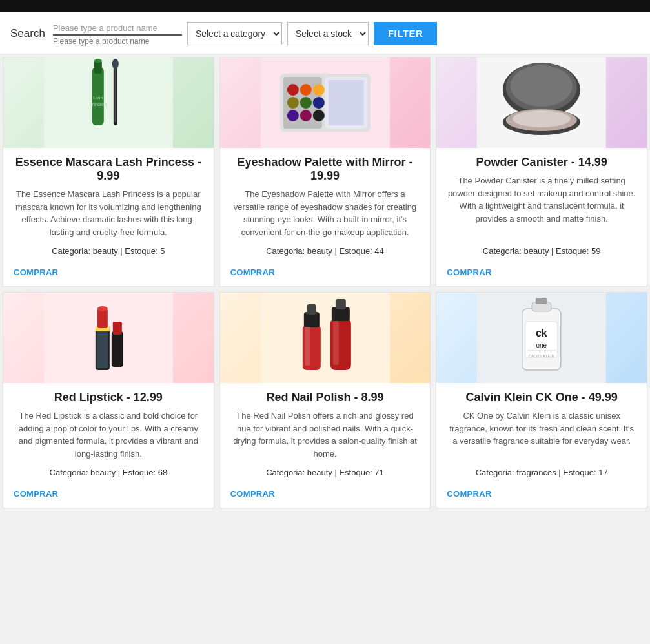  Describe the element at coordinates (542, 493) in the screenshot. I see `buy-button-ckone: COMPRAR` at that location.